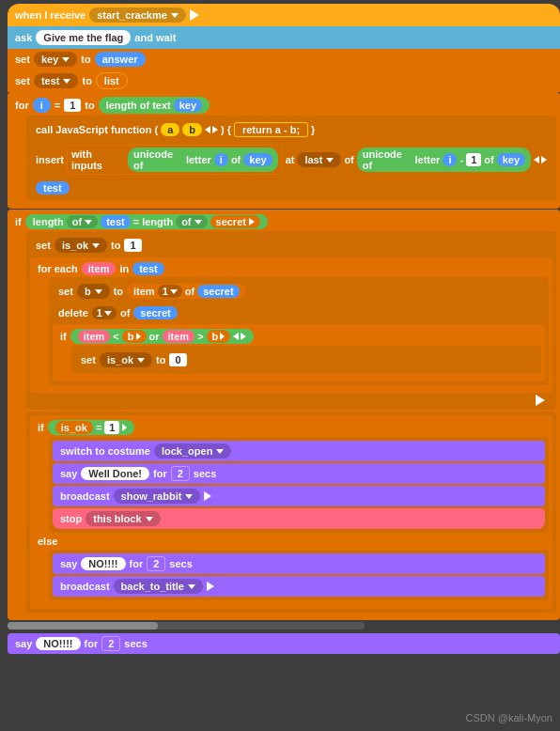 The width and height of the screenshot is (560, 731). I want to click on if-is-ok-header: if is_ok = 1, so click(86, 428).